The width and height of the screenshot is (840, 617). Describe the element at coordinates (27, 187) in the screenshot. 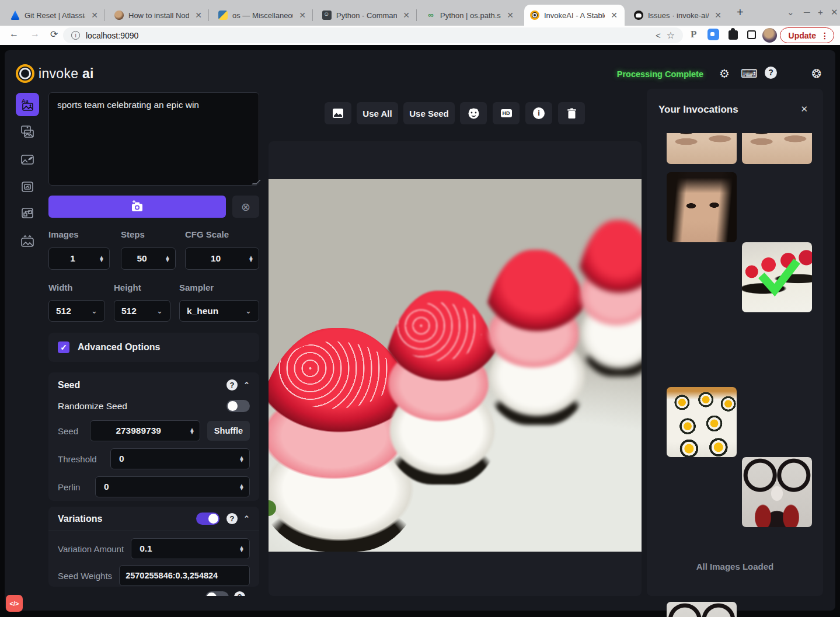

I see `outpainting-icon` at that location.